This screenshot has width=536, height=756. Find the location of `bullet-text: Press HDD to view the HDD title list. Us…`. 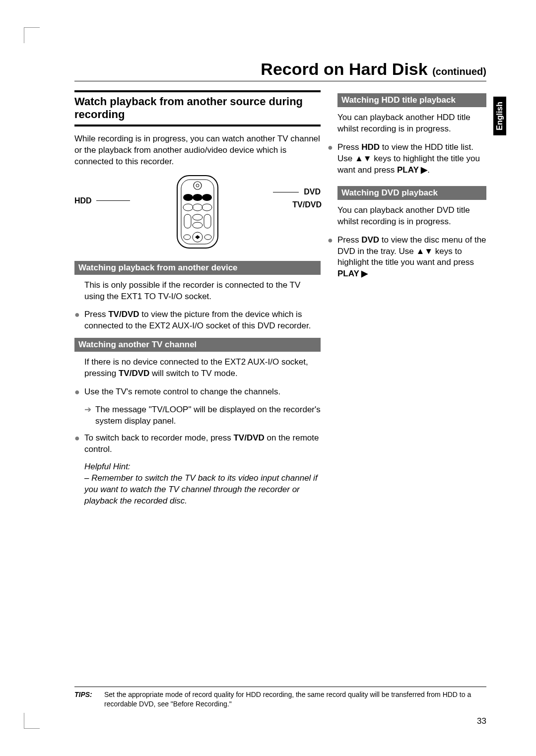

bullet-text: Press HDD to view the HDD title list. Us… is located at coordinates (412, 159).